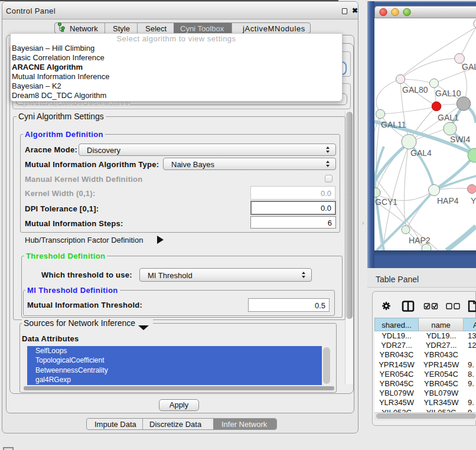 The image size is (476, 450). Describe the element at coordinates (474, 201) in the screenshot. I see `svg-text: Y` at that location.